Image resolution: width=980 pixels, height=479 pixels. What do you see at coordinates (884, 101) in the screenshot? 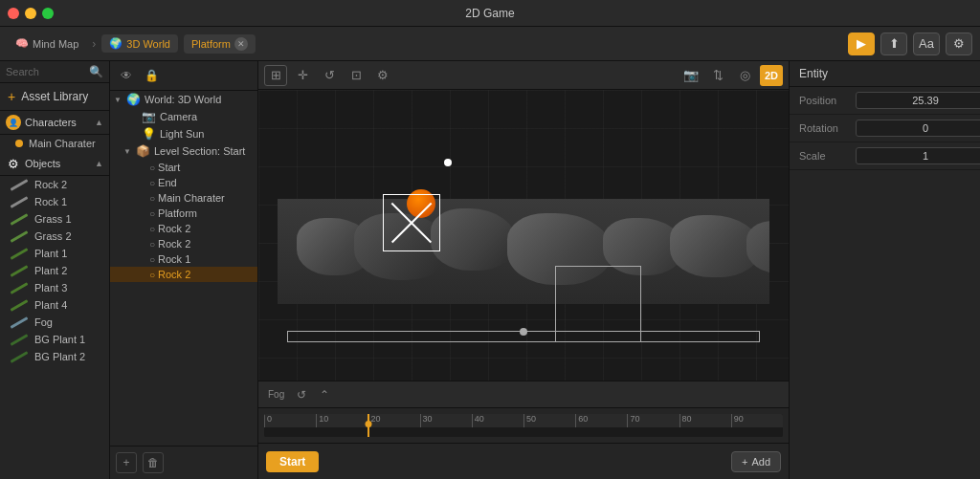
I see `position-row: Position` at bounding box center [884, 101].